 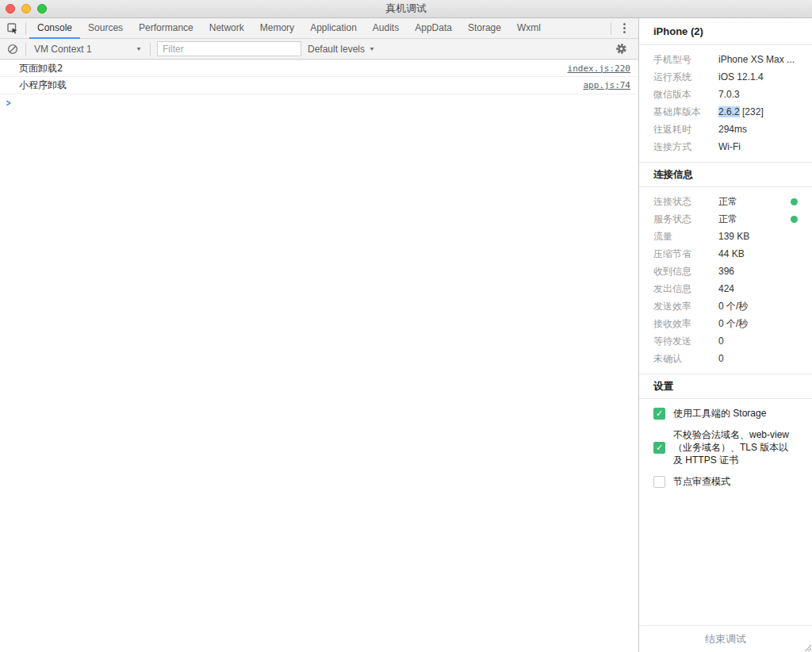 What do you see at coordinates (726, 481) in the screenshot?
I see `setting-checkbox-row: 节点审查模式` at bounding box center [726, 481].